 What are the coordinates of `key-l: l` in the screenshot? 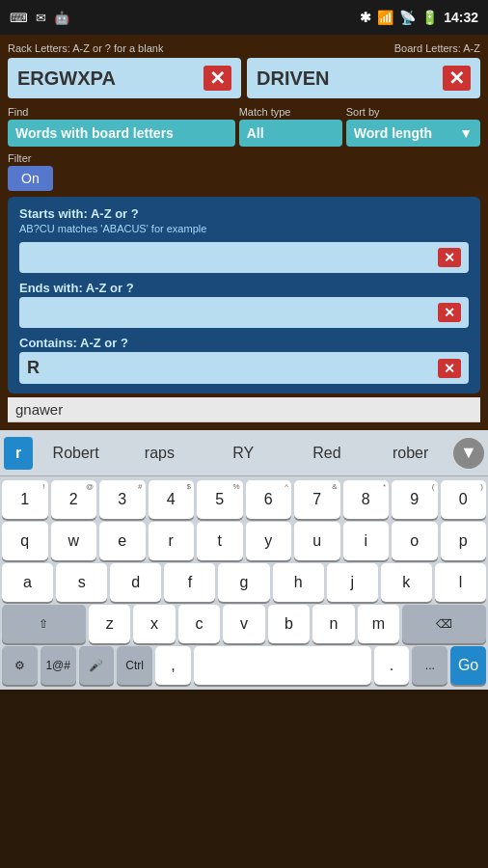 It's located at (461, 583).